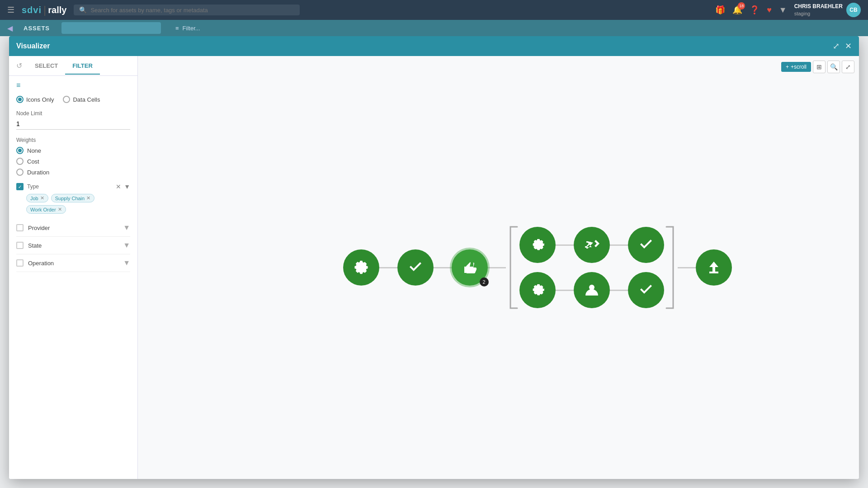 This screenshot has height=488, width=868. What do you see at coordinates (10, 28) in the screenshot?
I see `subnav-arrow: ◀` at bounding box center [10, 28].